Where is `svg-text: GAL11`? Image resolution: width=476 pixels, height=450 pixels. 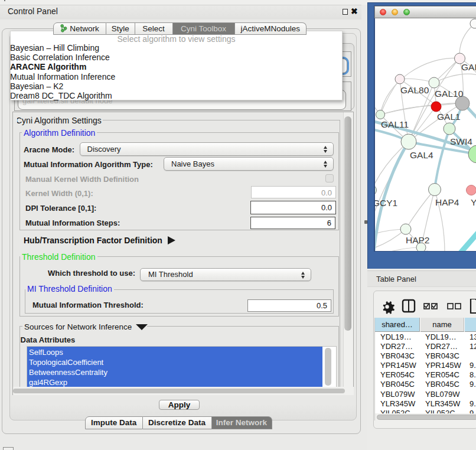 svg-text: GAL11 is located at coordinates (395, 124).